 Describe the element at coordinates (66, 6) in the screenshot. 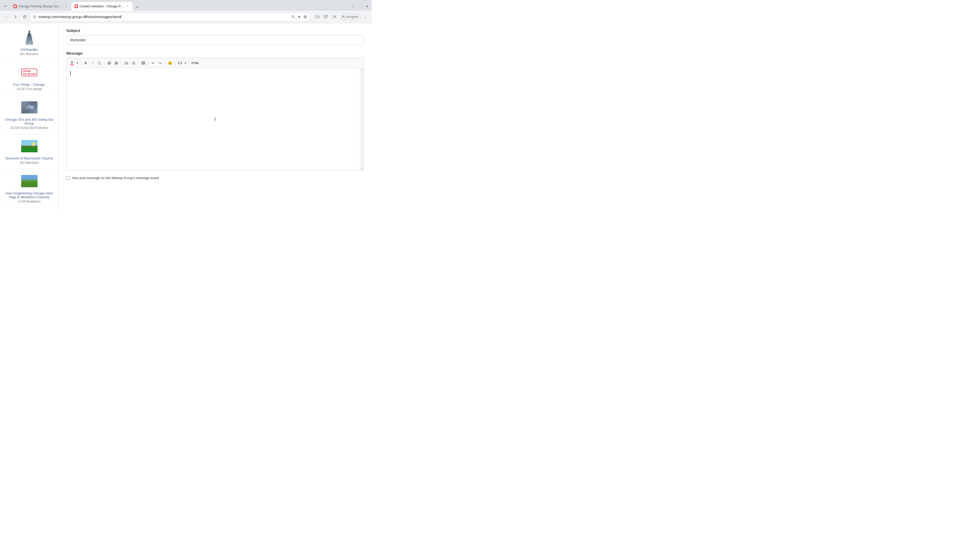

I see `tab1-close: ×` at that location.